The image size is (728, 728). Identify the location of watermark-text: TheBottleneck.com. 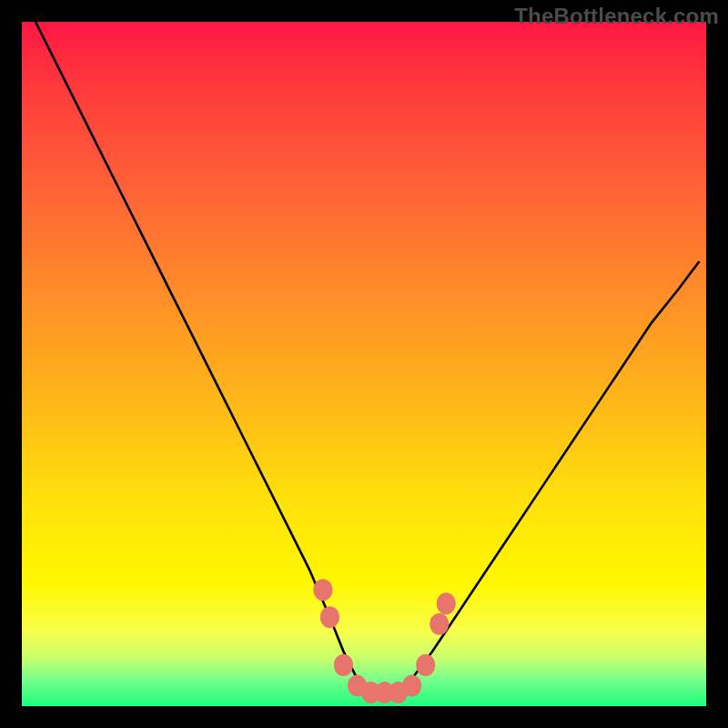
(617, 16).